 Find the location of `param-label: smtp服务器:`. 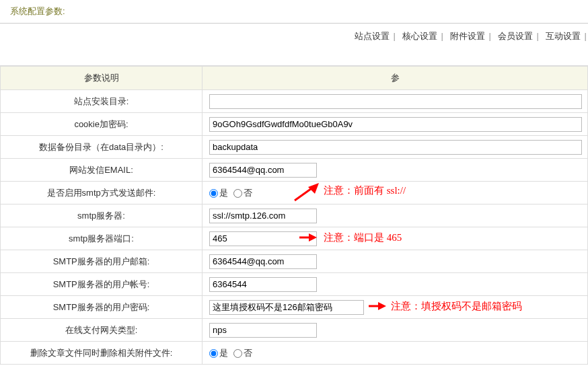

param-label: smtp服务器: is located at coordinates (102, 216).